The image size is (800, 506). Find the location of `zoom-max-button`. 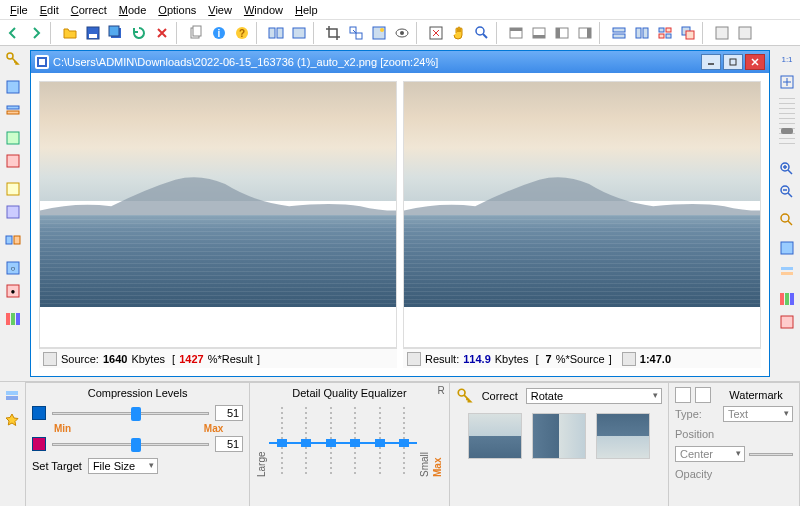

zoom-max-button is located at coordinates (787, 220).